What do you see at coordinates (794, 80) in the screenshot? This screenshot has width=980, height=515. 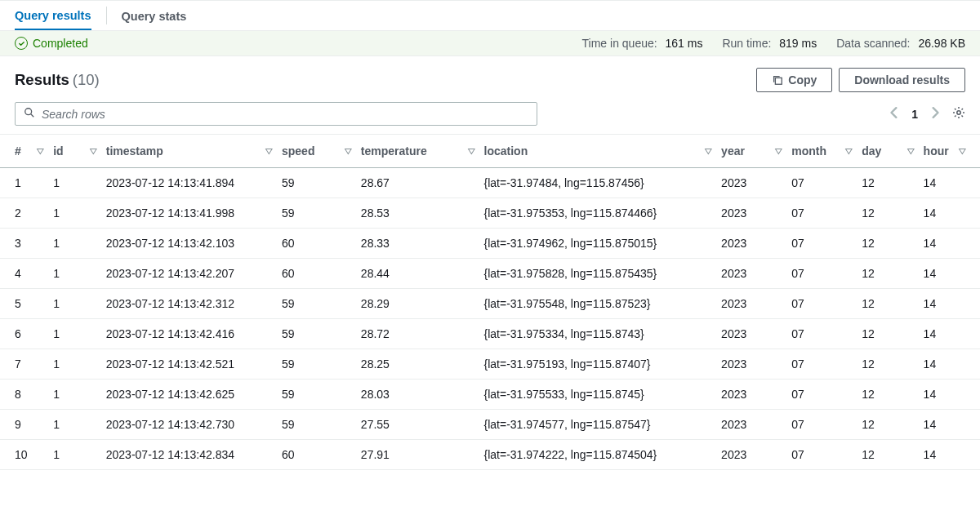 I see `copy-button: Copy` at bounding box center [794, 80].